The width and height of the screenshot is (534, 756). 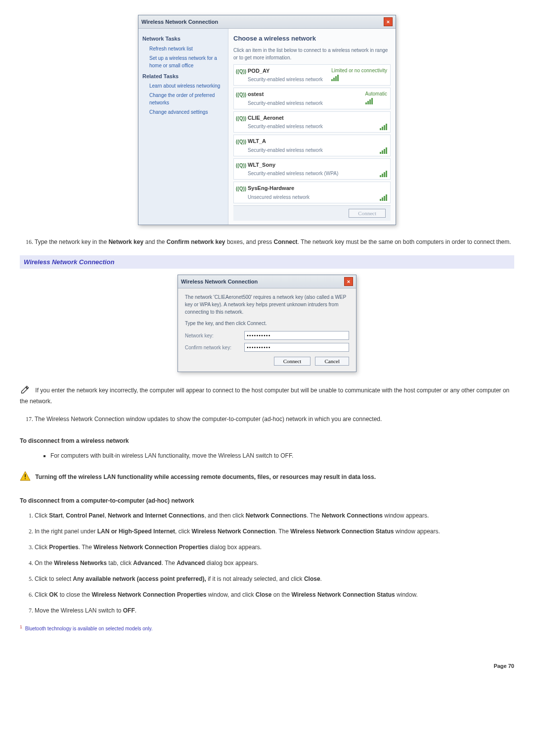 What do you see at coordinates (376, 94) in the screenshot?
I see `network-status: Automatic` at bounding box center [376, 94].